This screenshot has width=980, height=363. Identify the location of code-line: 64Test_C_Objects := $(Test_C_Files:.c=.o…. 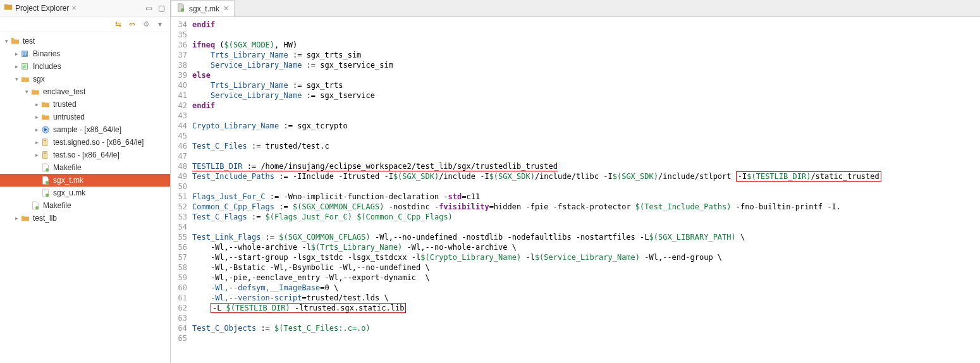
(575, 328).